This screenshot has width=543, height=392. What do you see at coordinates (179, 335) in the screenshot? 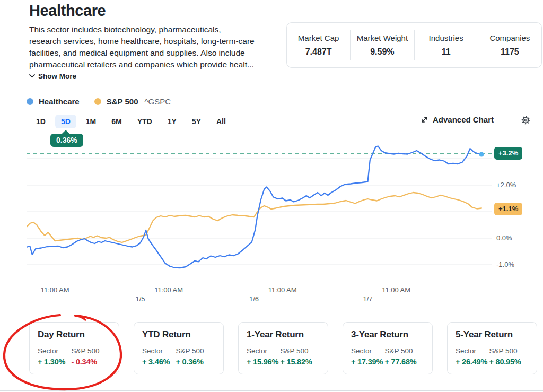
I see `return-card-title: YTD Return` at bounding box center [179, 335].